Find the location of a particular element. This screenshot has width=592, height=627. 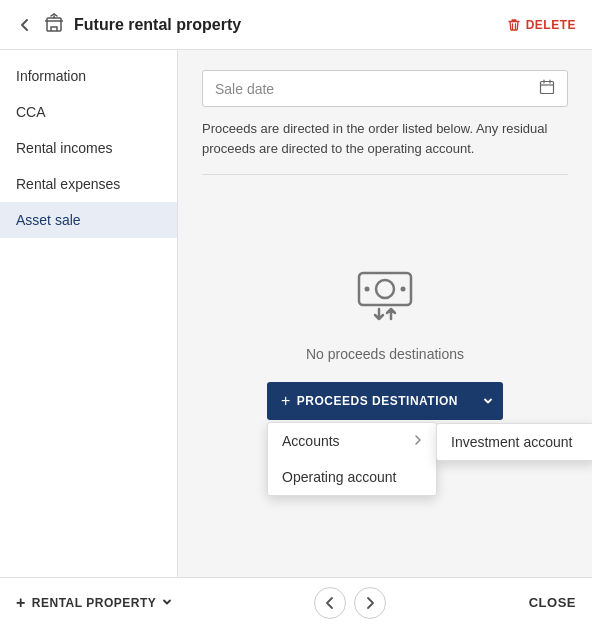

proceeds-dropdown-menu: Accounts Investment account Operating ac is located at coordinates (352, 459).